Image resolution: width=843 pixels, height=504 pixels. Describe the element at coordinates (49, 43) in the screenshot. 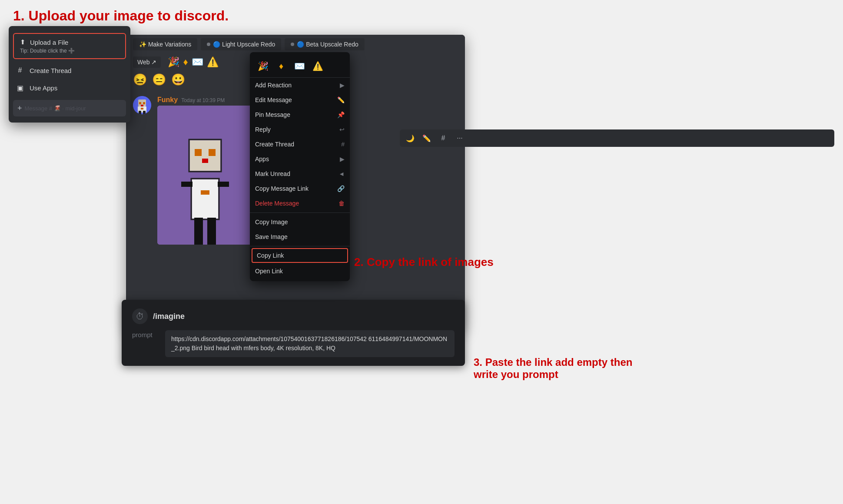

I see `upload-label: Upload a File` at that location.